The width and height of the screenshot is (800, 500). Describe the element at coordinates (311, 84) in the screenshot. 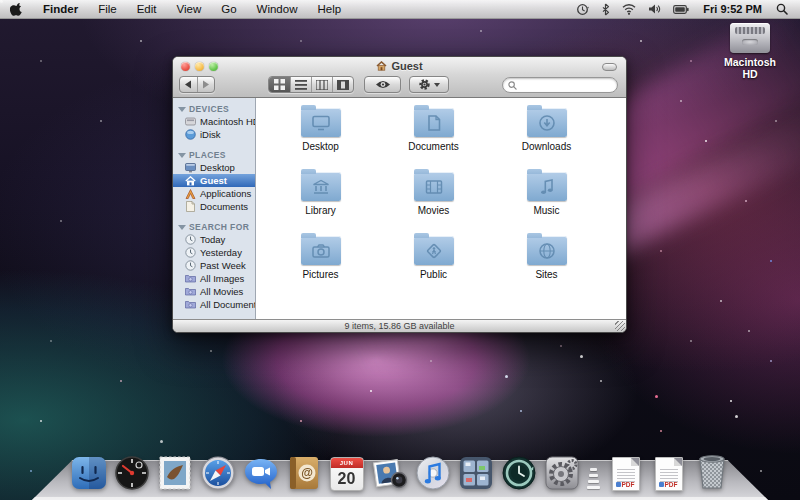

I see `view-mode-control` at that location.